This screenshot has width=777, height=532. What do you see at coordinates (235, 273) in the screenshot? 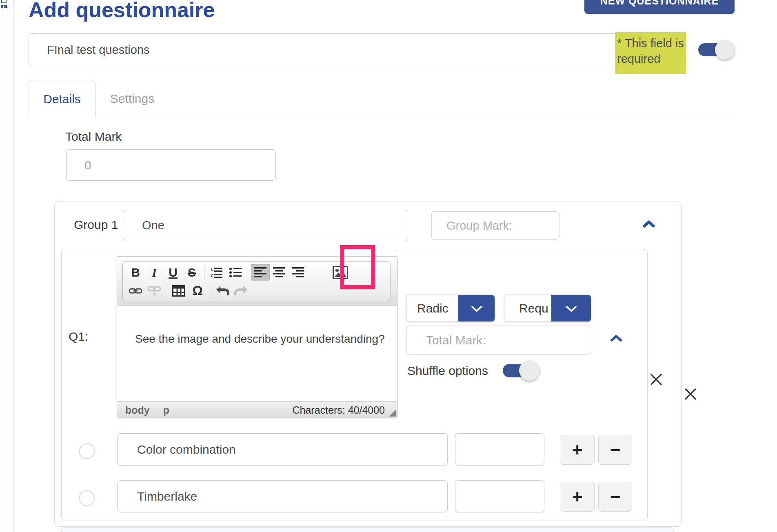
I see `bulleted-list-icon` at bounding box center [235, 273].